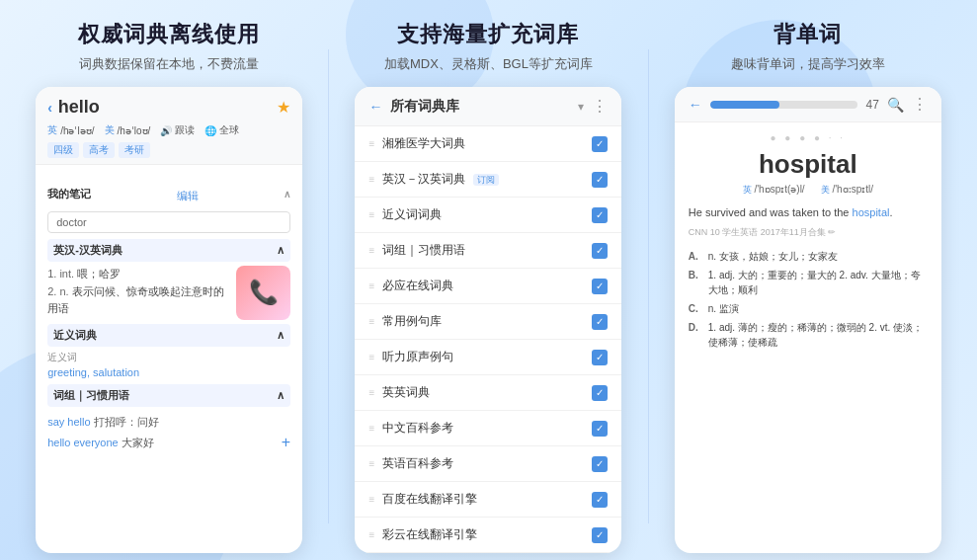 This screenshot has height=560, width=977. What do you see at coordinates (188, 196) in the screenshot?
I see `notes-edit-button: 编辑` at bounding box center [188, 196].